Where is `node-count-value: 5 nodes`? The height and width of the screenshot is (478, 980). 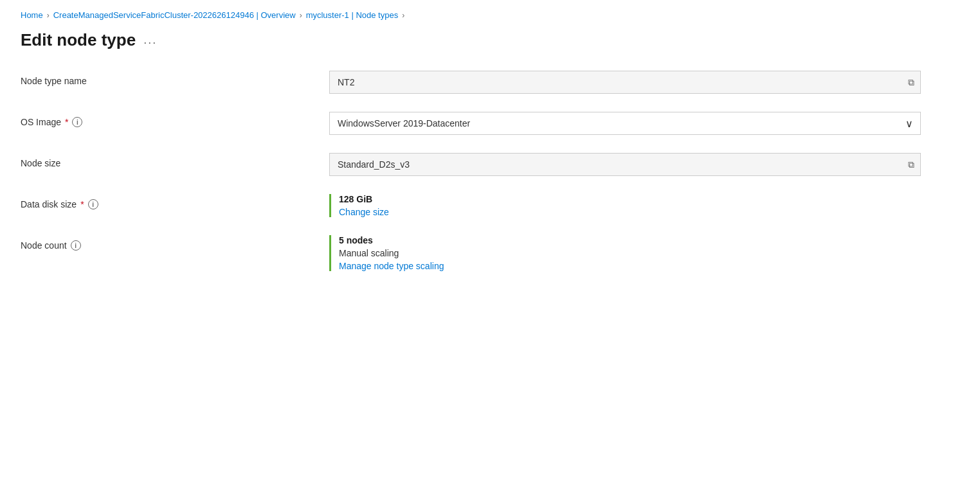
node-count-value: 5 nodes is located at coordinates (630, 240).